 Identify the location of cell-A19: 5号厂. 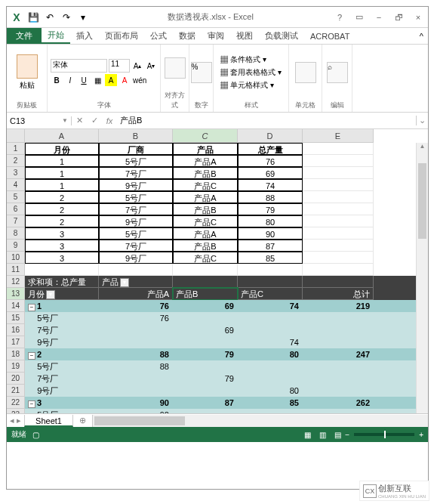
(62, 366).